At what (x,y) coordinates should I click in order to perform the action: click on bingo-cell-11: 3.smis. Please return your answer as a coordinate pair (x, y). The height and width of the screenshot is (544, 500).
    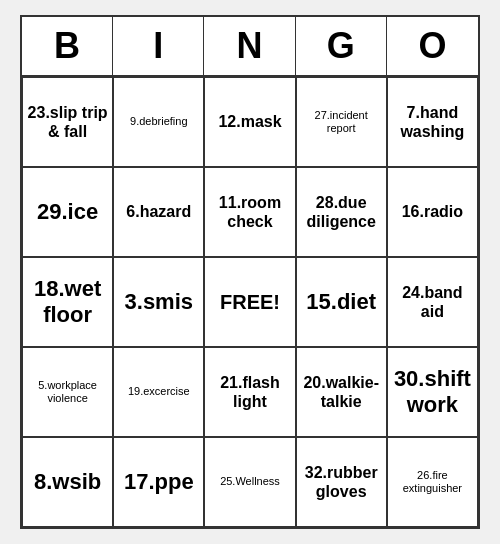
    Looking at the image, I should click on (158, 302).